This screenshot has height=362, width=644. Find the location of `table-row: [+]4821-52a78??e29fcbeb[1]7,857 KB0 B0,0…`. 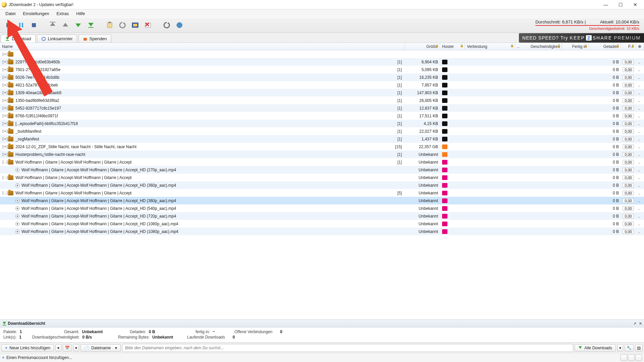

table-row: [+]4821-52a78??e29fcbeb[1]7,857 KB0 B0,0… is located at coordinates (322, 85).